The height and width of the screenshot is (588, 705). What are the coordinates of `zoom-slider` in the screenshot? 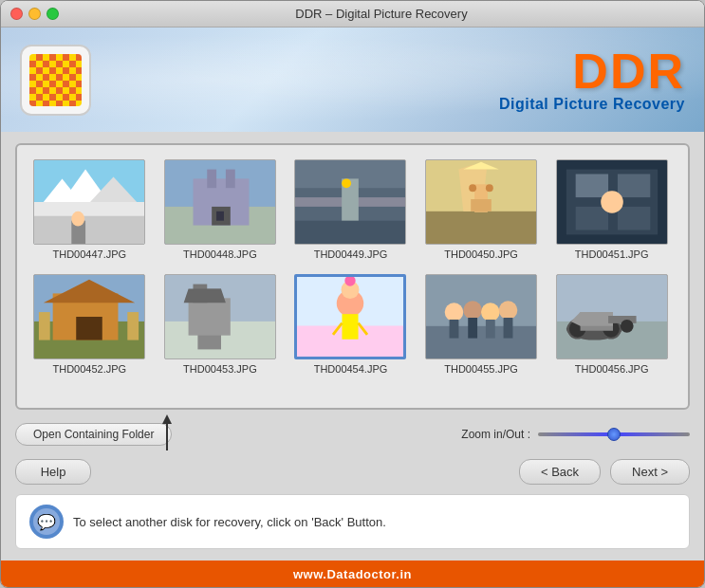 It's located at (614, 434).